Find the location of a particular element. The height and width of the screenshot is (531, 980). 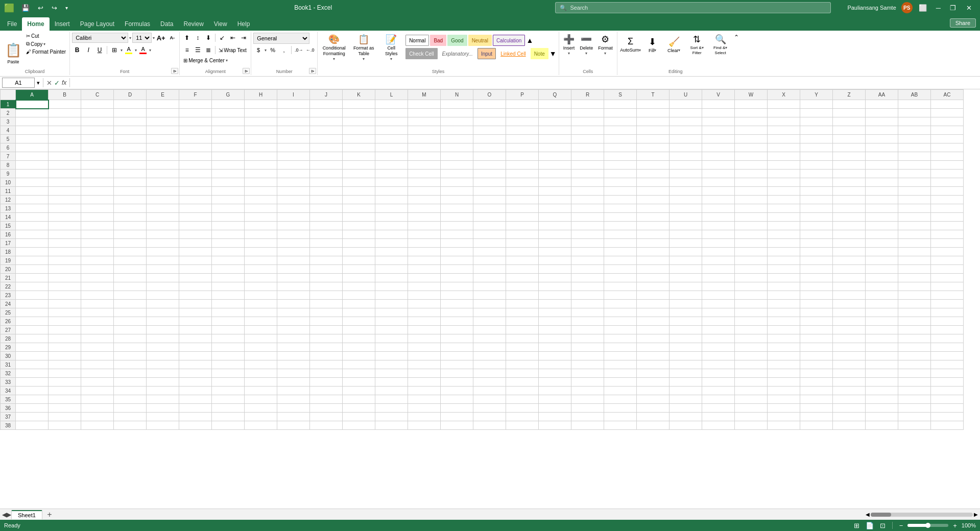

cell-F1 is located at coordinates (196, 104).